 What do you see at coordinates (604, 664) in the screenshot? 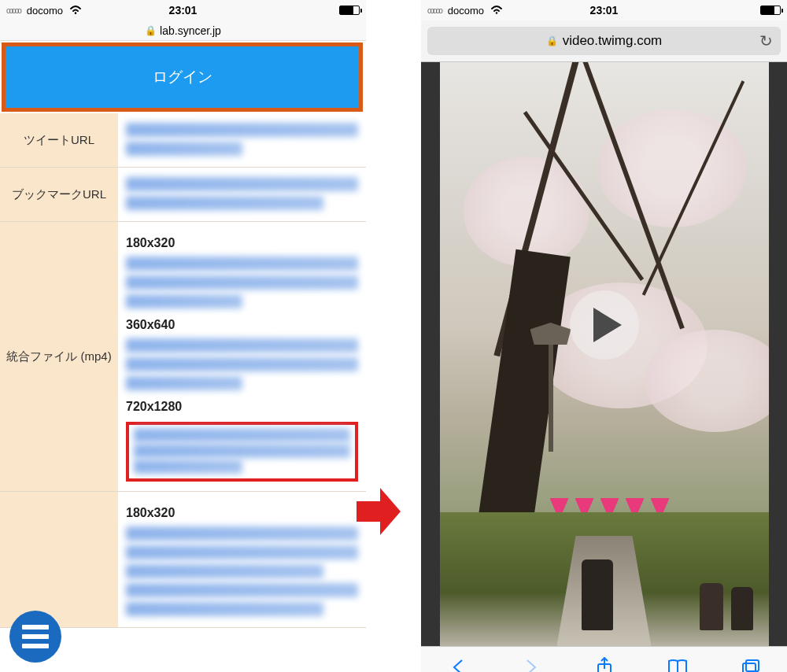
I see `share-button` at bounding box center [604, 664].